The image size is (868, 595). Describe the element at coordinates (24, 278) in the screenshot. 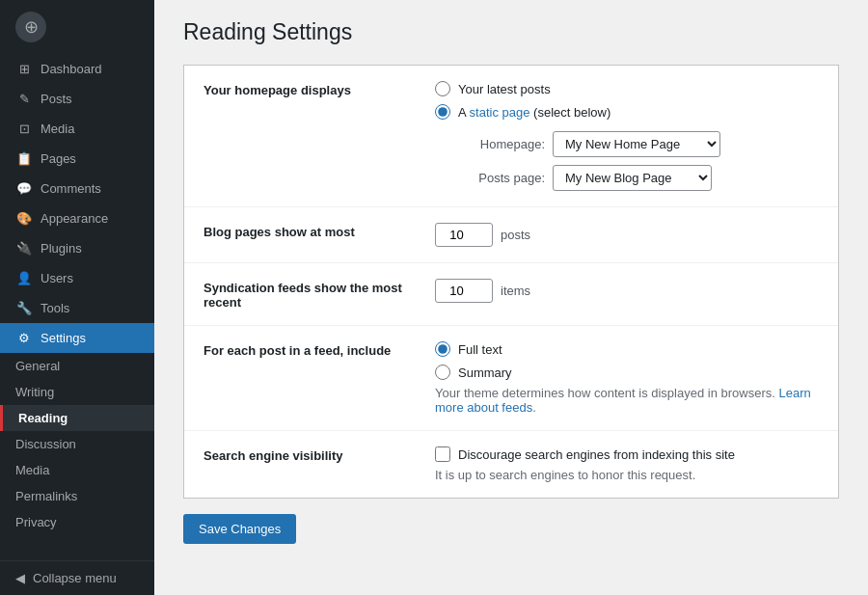

I see `users-icon: 👤` at that location.